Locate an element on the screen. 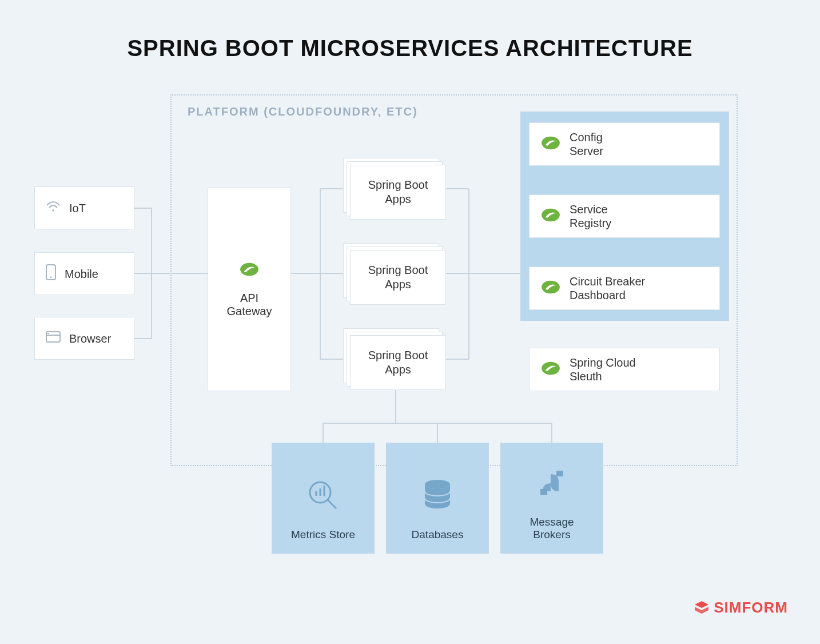 The image size is (820, 644). api-gateway: API Gateway is located at coordinates (249, 289).